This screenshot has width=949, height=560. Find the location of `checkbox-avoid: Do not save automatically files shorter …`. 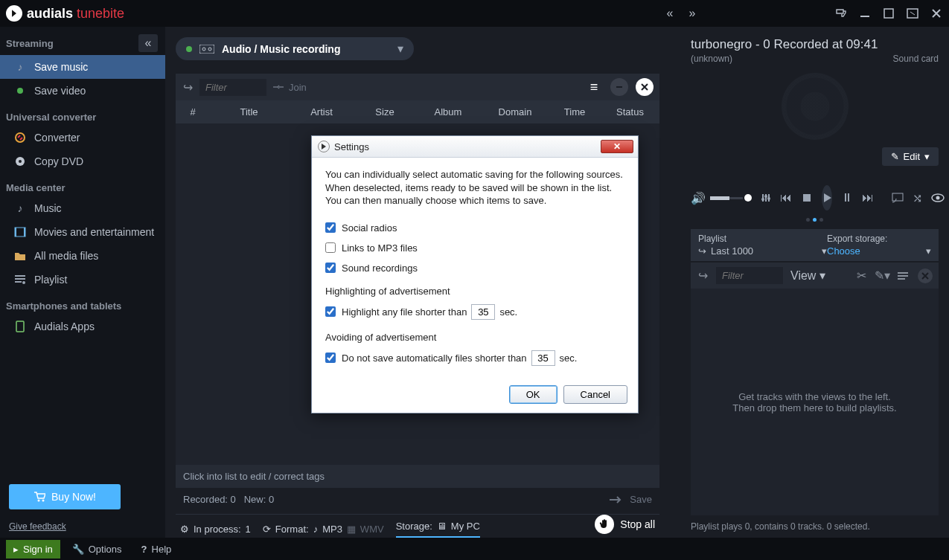

checkbox-avoid: Do not save automatically files shorter … is located at coordinates (426, 358).